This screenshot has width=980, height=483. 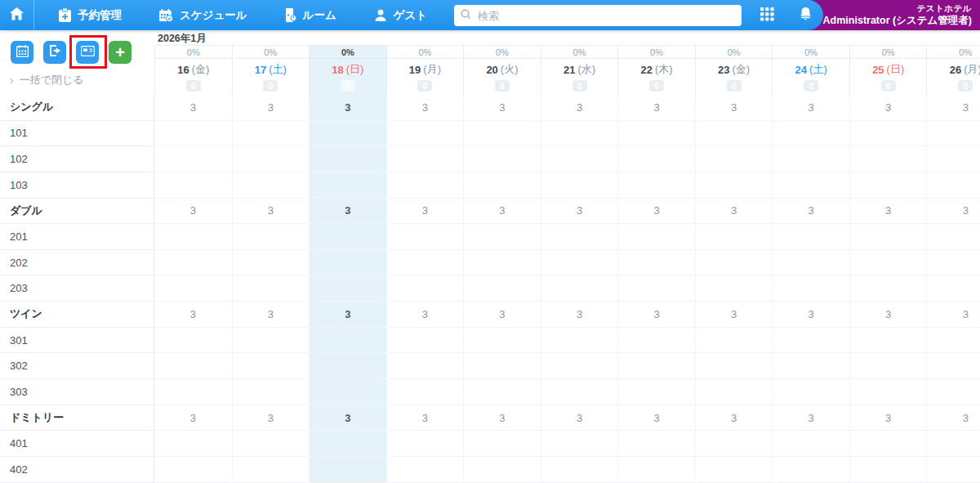 I want to click on day-header-21: 0%21(水)0, so click(x=580, y=70).